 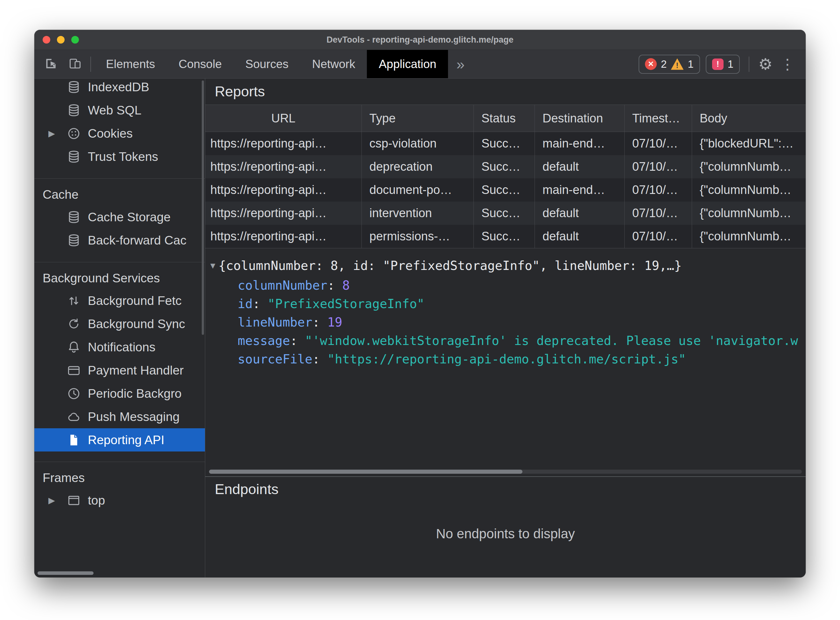 What do you see at coordinates (120, 240) in the screenshot?
I see `sidebar-item-back-forward-cache: Back-forward Cac` at bounding box center [120, 240].